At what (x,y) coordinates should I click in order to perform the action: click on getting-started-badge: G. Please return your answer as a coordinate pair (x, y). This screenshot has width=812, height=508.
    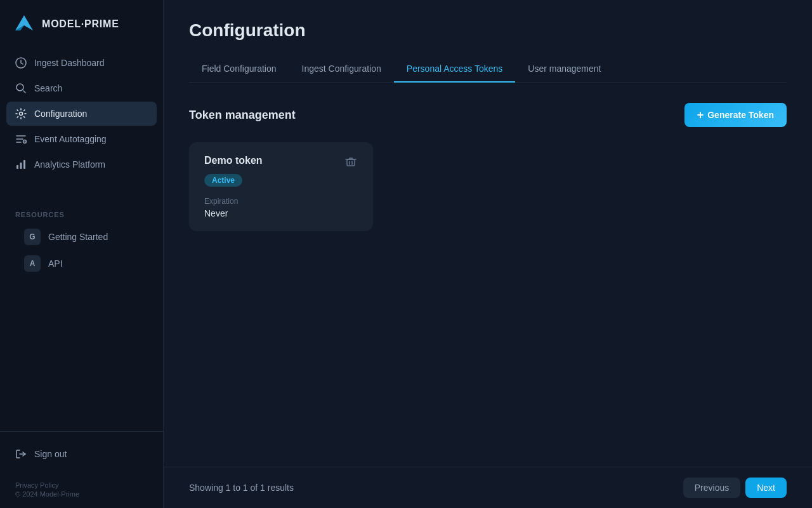
    Looking at the image, I should click on (32, 237).